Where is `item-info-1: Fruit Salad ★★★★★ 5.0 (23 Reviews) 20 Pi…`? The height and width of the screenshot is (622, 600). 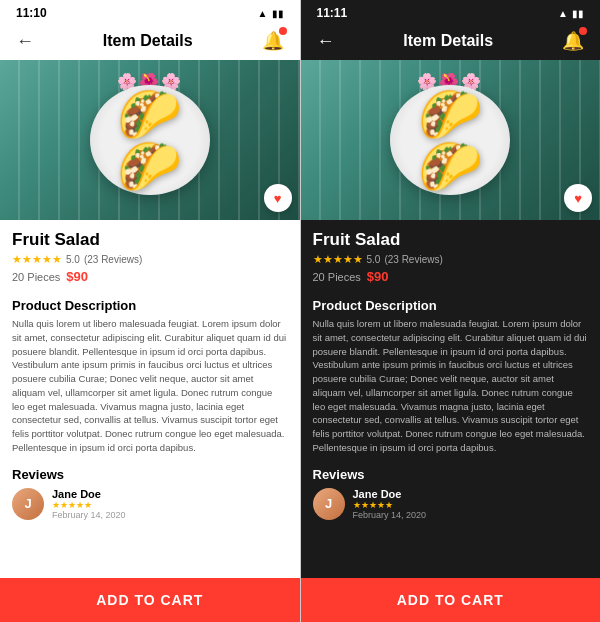
item-info-1: Fruit Salad ★★★★★ 5.0 (23 Reviews) 20 Pi… is located at coordinates (150, 256).